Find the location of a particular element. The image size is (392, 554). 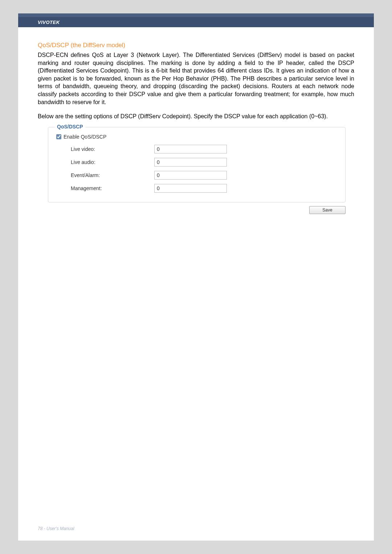

section-title: QoS/DSCP (the DiffServ model) is located at coordinates (196, 45).